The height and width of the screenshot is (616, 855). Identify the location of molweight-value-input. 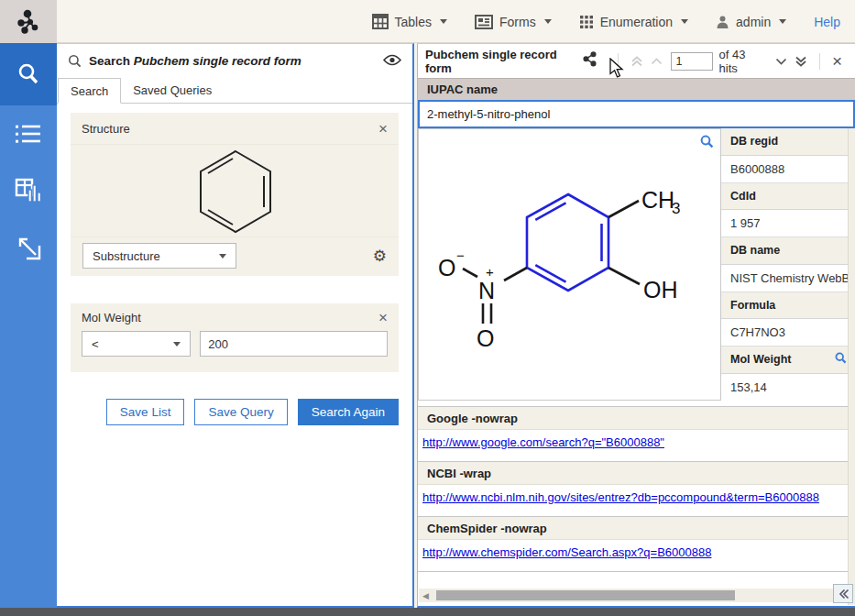
(293, 344).